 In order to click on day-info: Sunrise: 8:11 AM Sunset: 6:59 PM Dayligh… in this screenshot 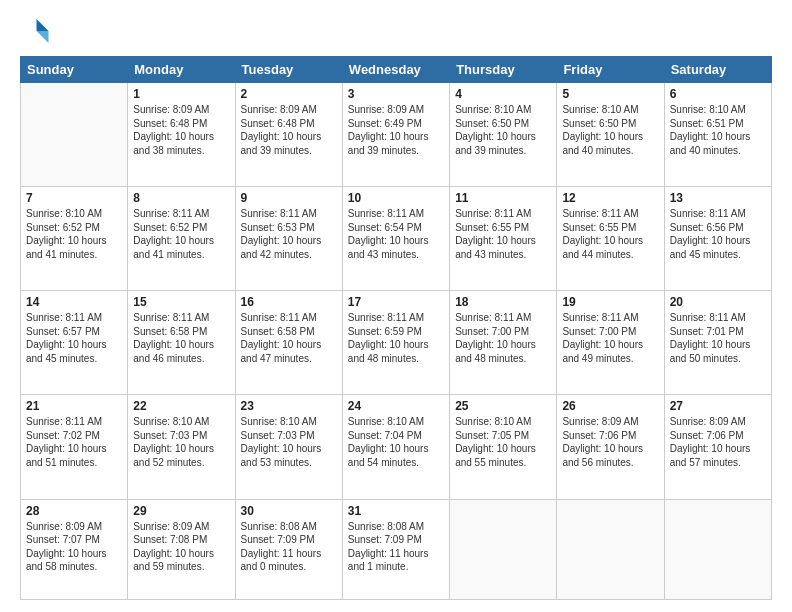, I will do `click(396, 338)`.